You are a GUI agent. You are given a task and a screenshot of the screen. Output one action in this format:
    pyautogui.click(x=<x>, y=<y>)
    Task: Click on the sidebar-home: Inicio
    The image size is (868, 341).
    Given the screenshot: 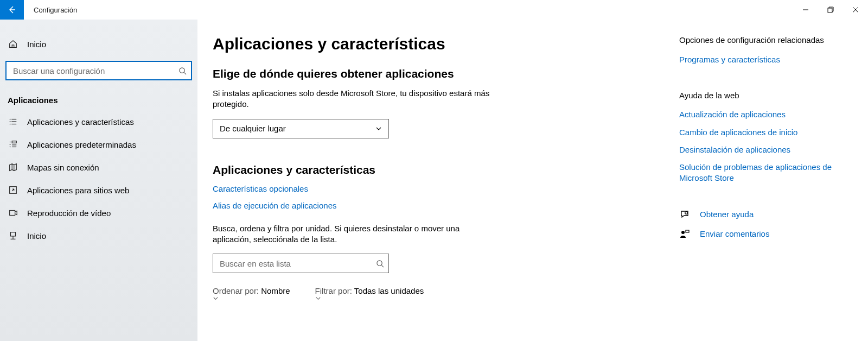 What is the action you would take?
    pyautogui.click(x=99, y=44)
    